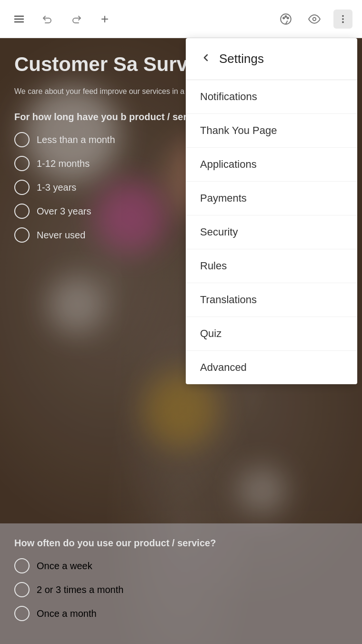 The width and height of the screenshot is (362, 644). I want to click on add-icon: +, so click(105, 19).